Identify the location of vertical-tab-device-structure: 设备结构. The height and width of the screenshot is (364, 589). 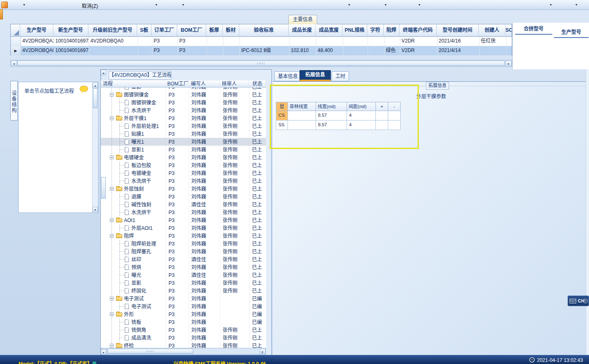
(14, 101).